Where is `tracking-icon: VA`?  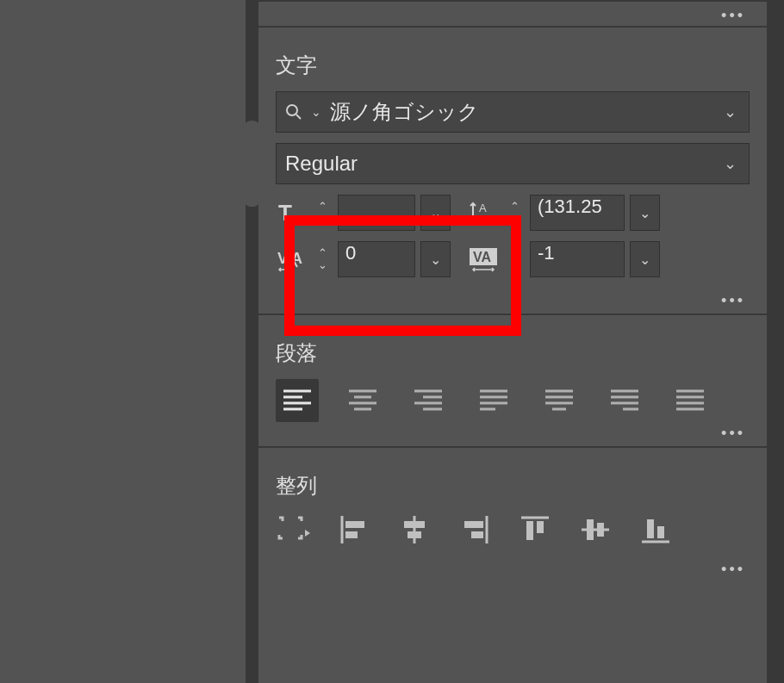
tracking-icon: VA is located at coordinates (483, 259).